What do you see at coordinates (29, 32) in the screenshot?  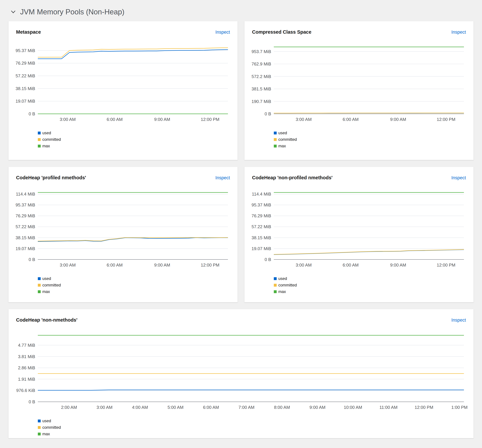 I see `chart-title: Metaspace` at bounding box center [29, 32].